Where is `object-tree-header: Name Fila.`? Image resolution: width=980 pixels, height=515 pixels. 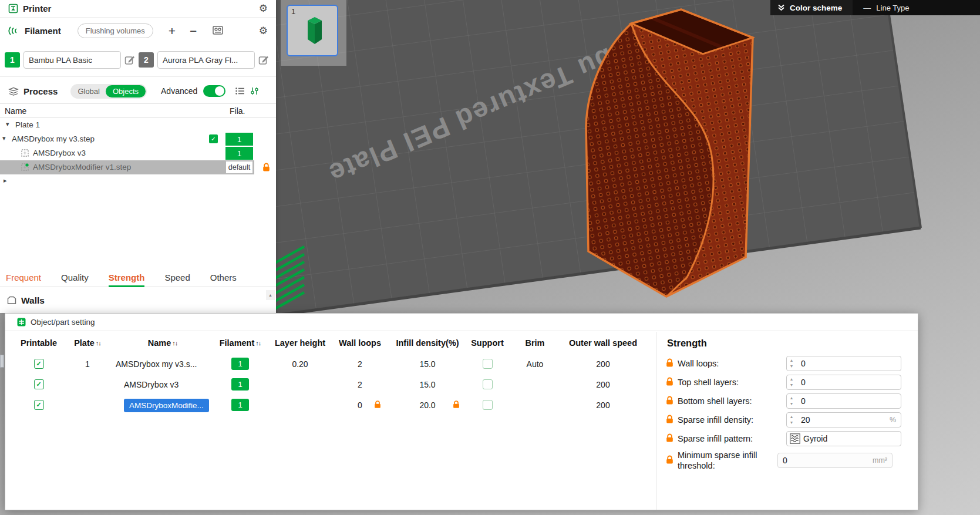
object-tree-header: Name Fila. is located at coordinates (138, 110).